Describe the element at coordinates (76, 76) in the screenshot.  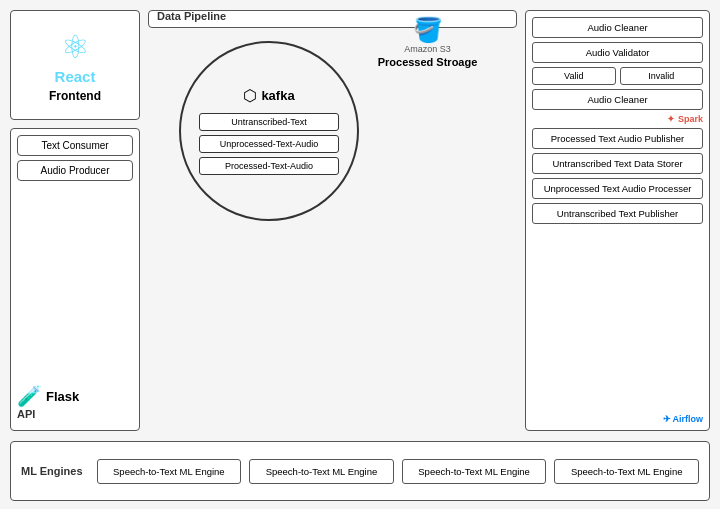
I see `react-label: React` at that location.